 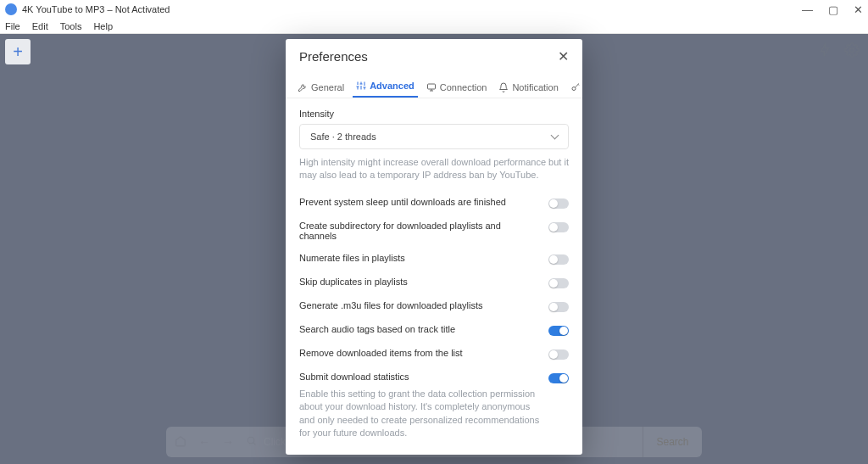 What do you see at coordinates (434, 414) in the screenshot?
I see `submit-stats-desc: Enable this setting to grant the data co…` at bounding box center [434, 414].